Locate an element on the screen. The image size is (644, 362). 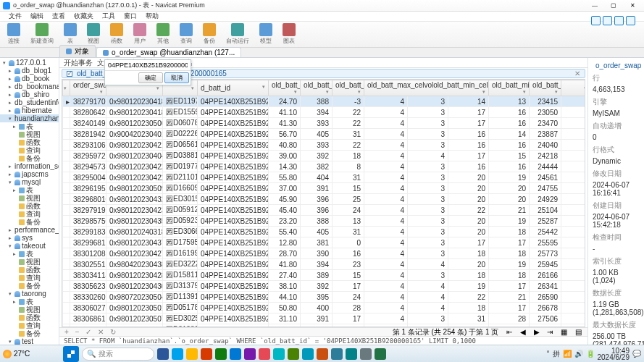
taskbar-search: 🔍 搜索 is located at coordinates (118, 354).